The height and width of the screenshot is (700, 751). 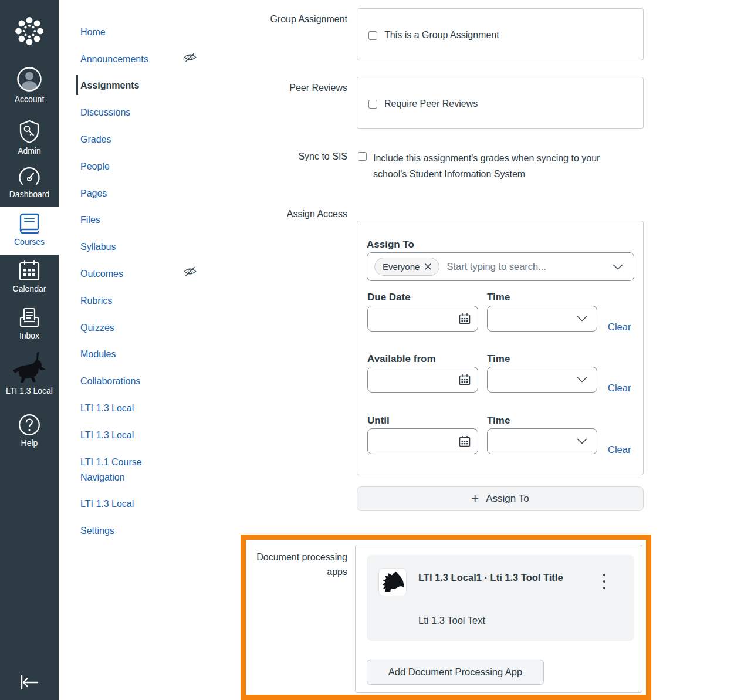 What do you see at coordinates (620, 327) in the screenshot?
I see `due-clear-link: Clear` at bounding box center [620, 327].